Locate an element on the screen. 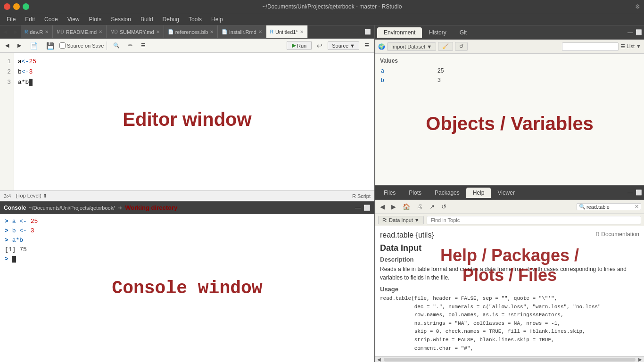 The height and width of the screenshot is (362, 644). files-refresh-btn: ↺ is located at coordinates (444, 206).